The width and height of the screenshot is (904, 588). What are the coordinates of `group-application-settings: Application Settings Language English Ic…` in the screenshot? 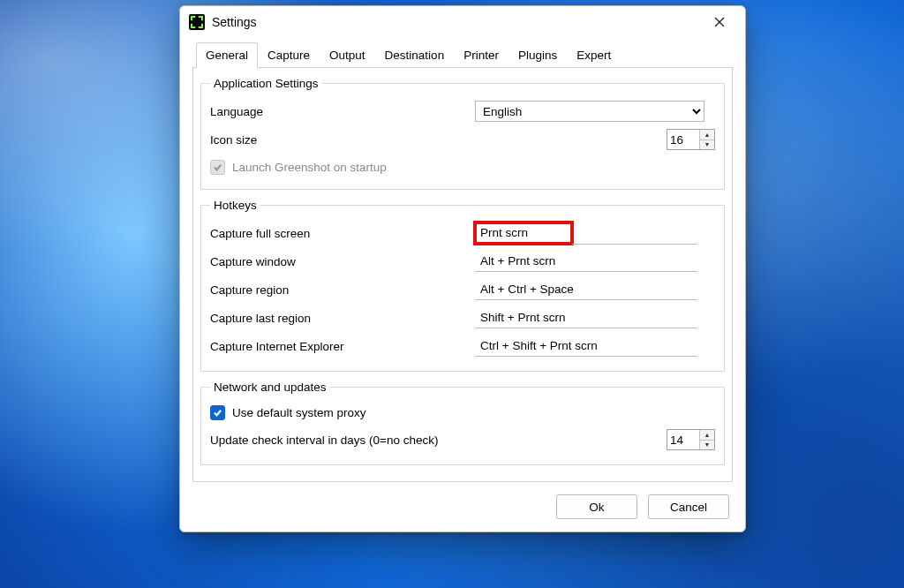 It's located at (463, 133).